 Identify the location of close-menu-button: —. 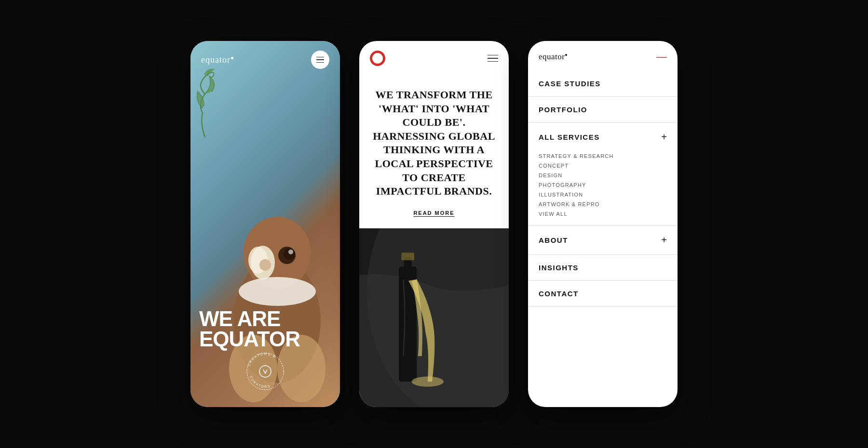
(662, 57).